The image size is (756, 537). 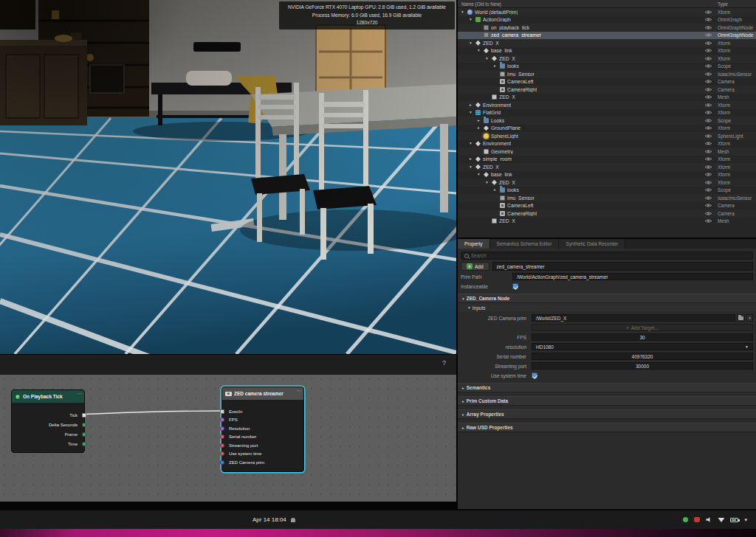 What do you see at coordinates (610, 255) in the screenshot?
I see `search-input` at bounding box center [610, 255].